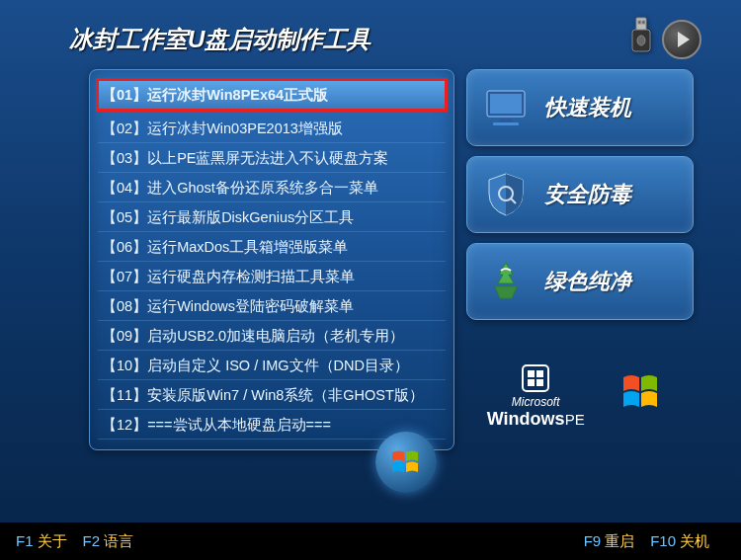 This screenshot has height=560, width=741. I want to click on computer-icon, so click(506, 108).